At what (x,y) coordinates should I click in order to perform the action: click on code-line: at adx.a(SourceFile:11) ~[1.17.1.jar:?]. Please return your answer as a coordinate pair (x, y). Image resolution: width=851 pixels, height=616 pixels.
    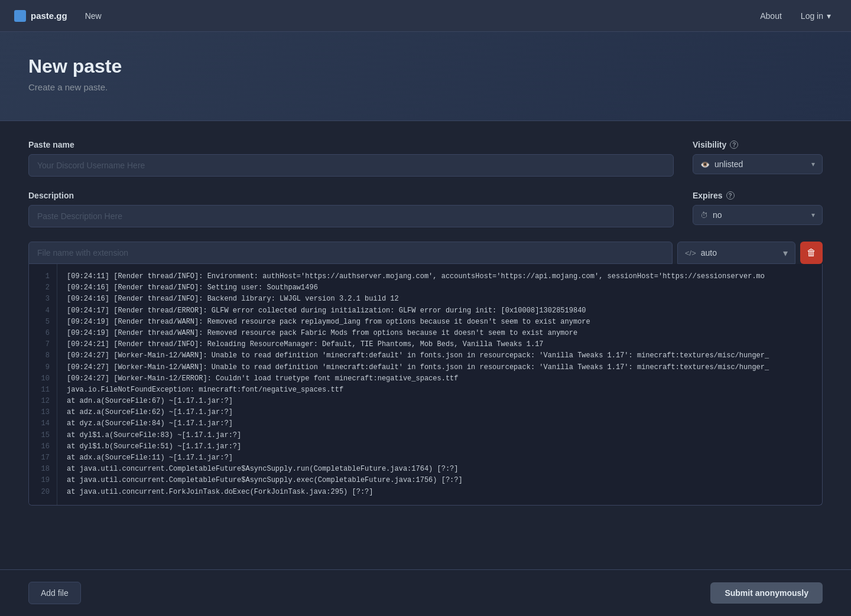
    Looking at the image, I should click on (440, 458).